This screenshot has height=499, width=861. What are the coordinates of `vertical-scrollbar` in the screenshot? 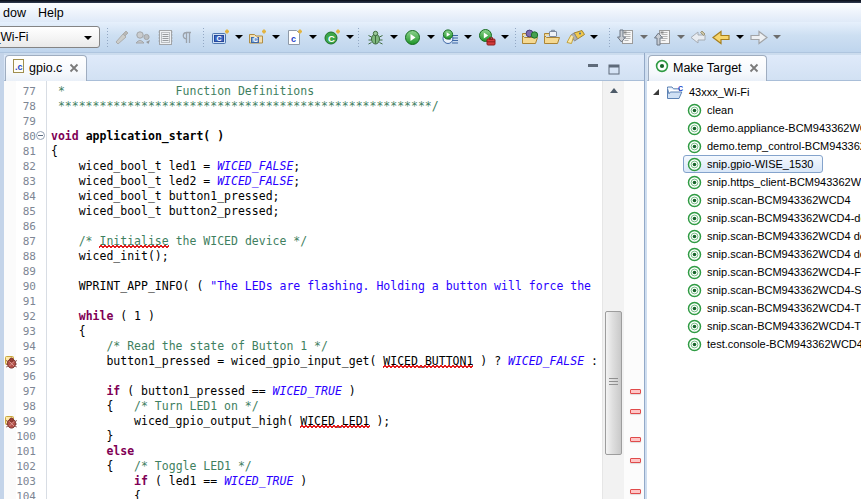 It's located at (613, 290).